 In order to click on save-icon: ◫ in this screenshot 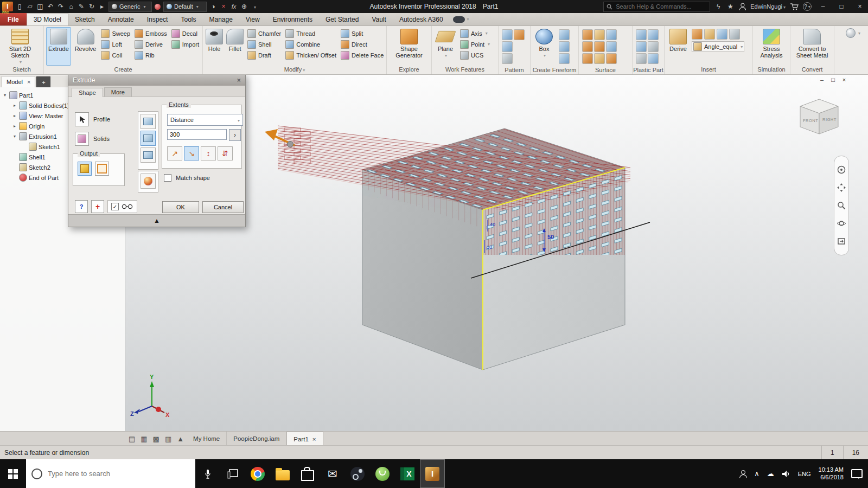, I will do `click(40, 7)`.